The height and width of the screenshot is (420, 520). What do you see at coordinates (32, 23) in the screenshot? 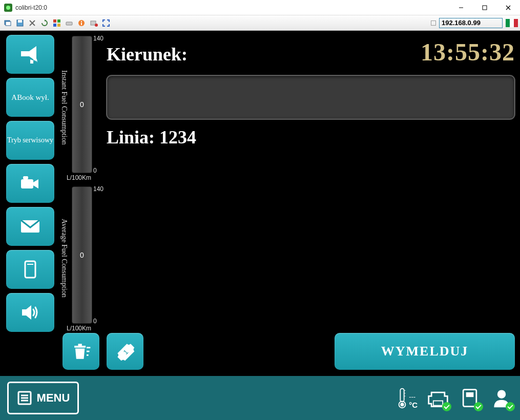
I see `settings-icon` at bounding box center [32, 23].